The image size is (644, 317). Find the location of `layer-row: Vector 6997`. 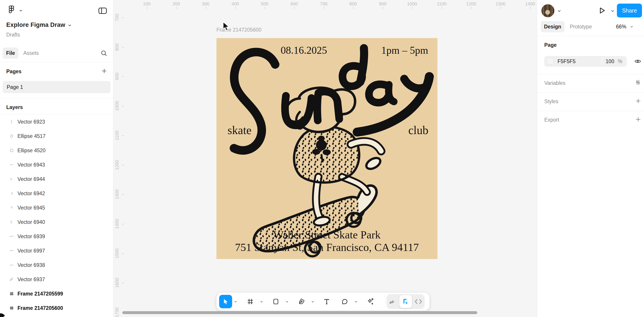

layer-row: Vector 6997 is located at coordinates (56, 251).